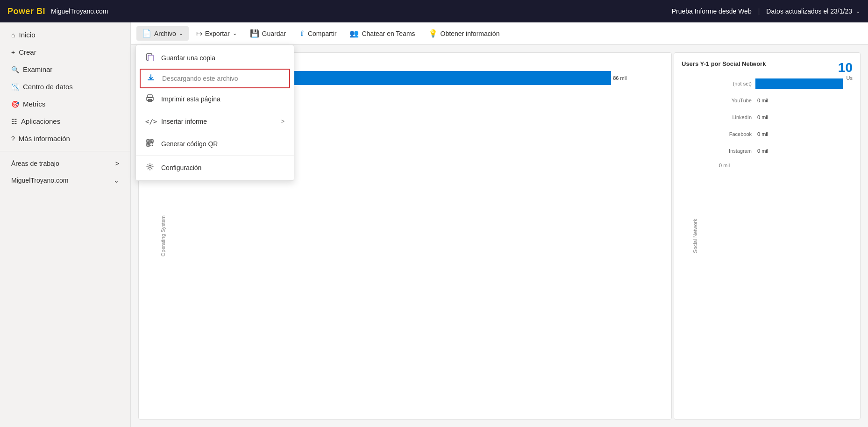 Image resolution: width=868 pixels, height=427 pixels. I want to click on menu-item-imprimir: Imprimir esta página, so click(215, 99).